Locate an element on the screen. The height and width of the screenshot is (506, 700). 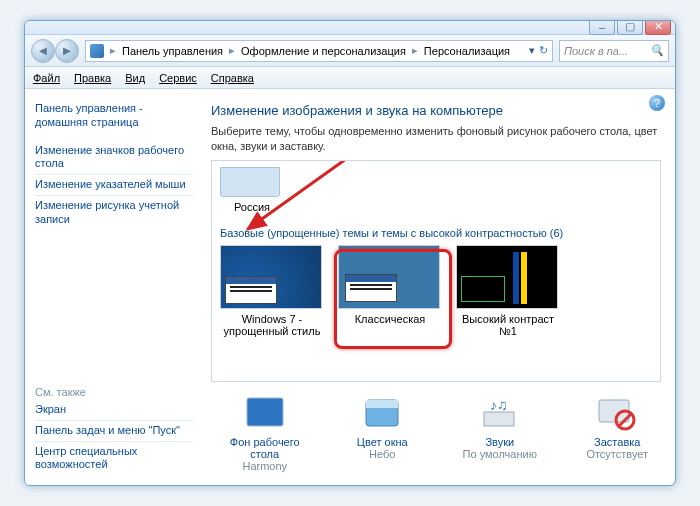
titlebar: – ▢ ✕ is located at coordinates (350, 28).